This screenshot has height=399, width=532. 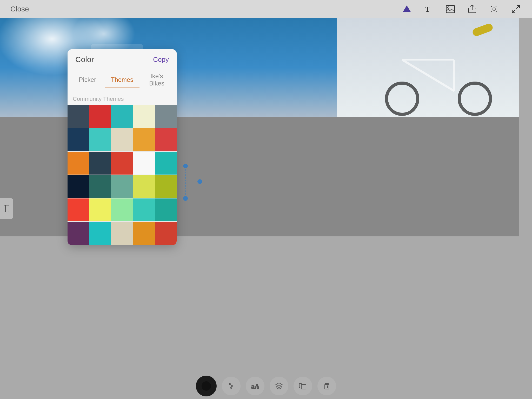 I want to click on svg-text: T, so click(x=428, y=9).